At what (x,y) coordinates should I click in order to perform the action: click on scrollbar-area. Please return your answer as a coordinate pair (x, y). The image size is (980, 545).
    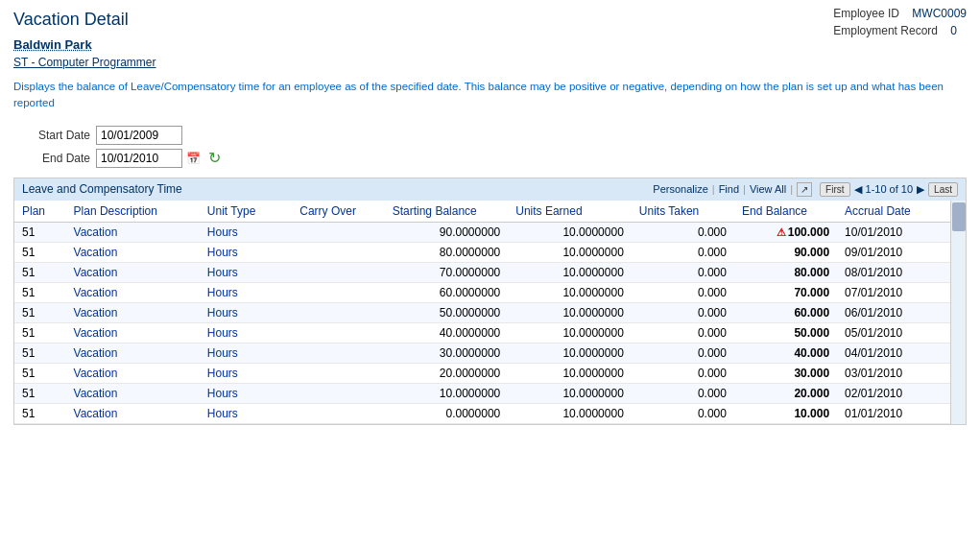
    Looking at the image, I should click on (958, 313).